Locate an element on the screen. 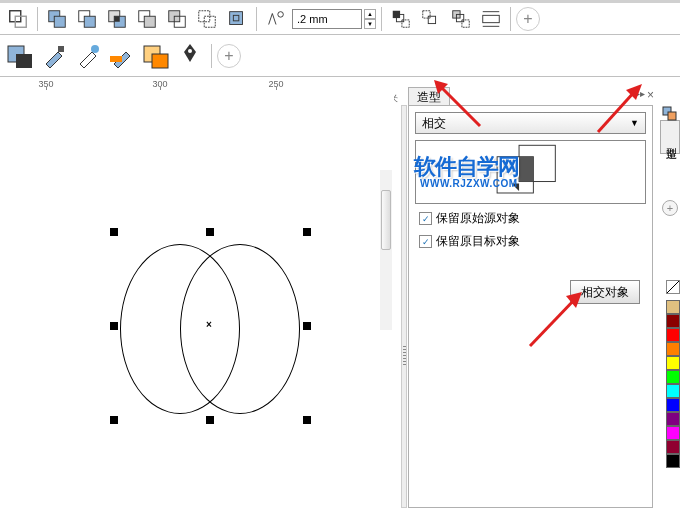  checkbox-keep-target-row: ✓ 保留原目标对象 is located at coordinates (530, 242).